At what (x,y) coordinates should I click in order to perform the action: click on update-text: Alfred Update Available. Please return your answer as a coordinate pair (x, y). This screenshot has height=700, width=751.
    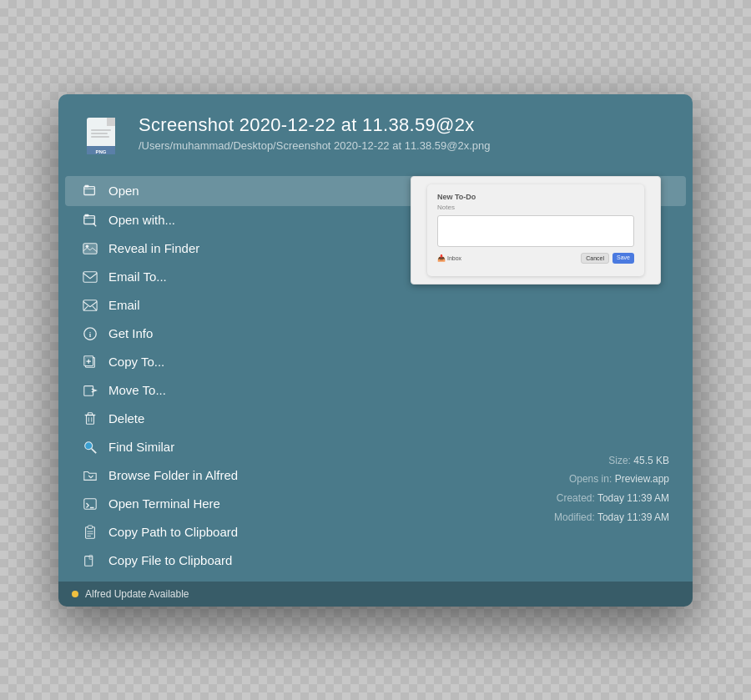
    Looking at the image, I should click on (137, 594).